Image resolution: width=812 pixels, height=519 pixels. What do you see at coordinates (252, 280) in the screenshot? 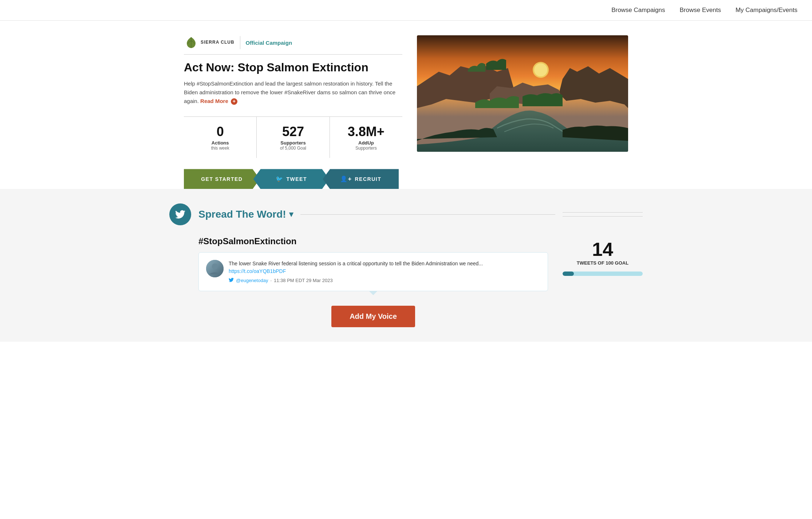
I see `tweet-handle: @eugenetoday` at bounding box center [252, 280].